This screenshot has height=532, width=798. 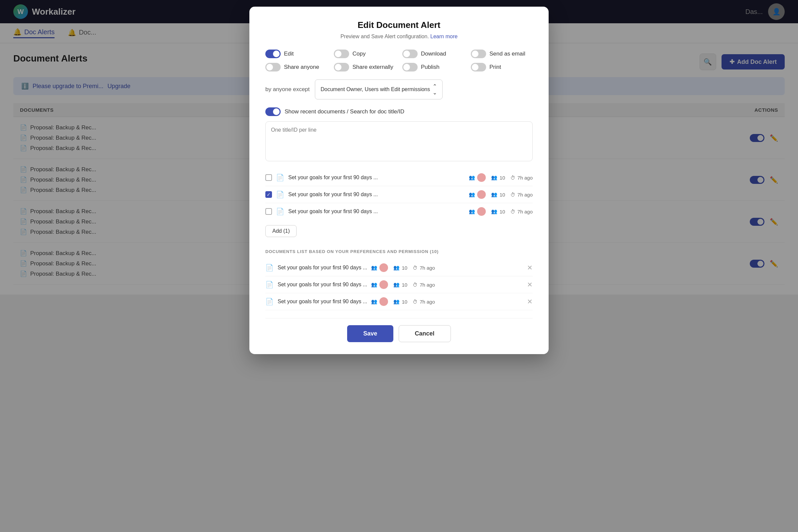 I want to click on download-toggle, so click(x=410, y=54).